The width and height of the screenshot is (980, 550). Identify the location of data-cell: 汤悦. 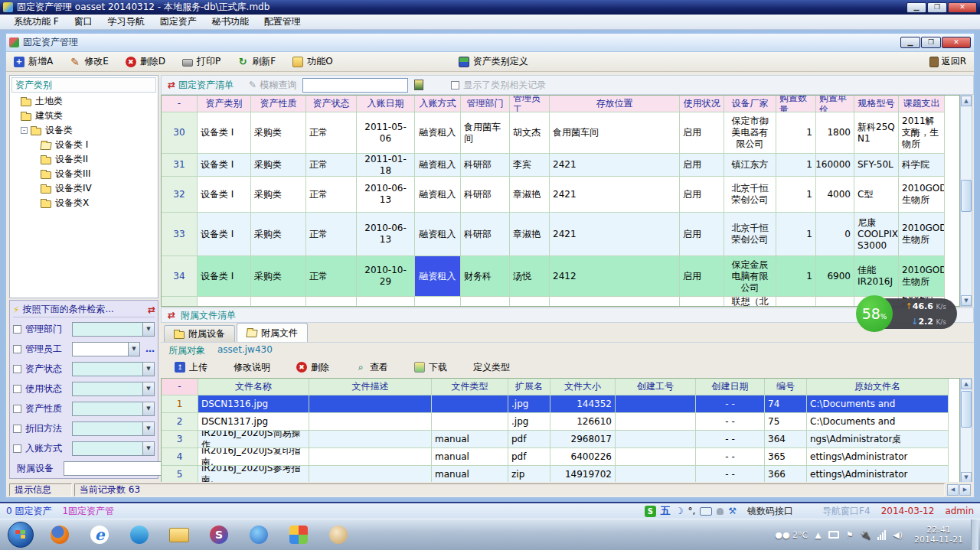
(530, 277).